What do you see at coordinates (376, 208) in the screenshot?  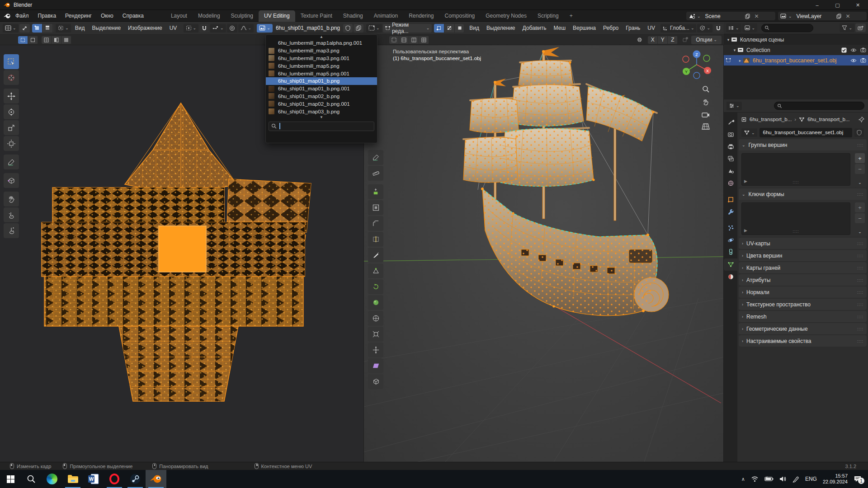 I see `vp-tool-inset` at bounding box center [376, 208].